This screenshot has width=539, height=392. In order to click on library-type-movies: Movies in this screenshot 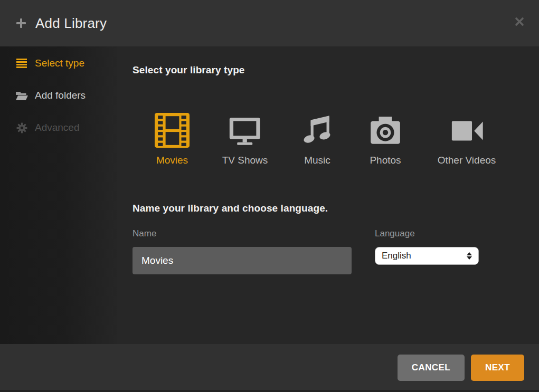, I will do `click(172, 139)`.